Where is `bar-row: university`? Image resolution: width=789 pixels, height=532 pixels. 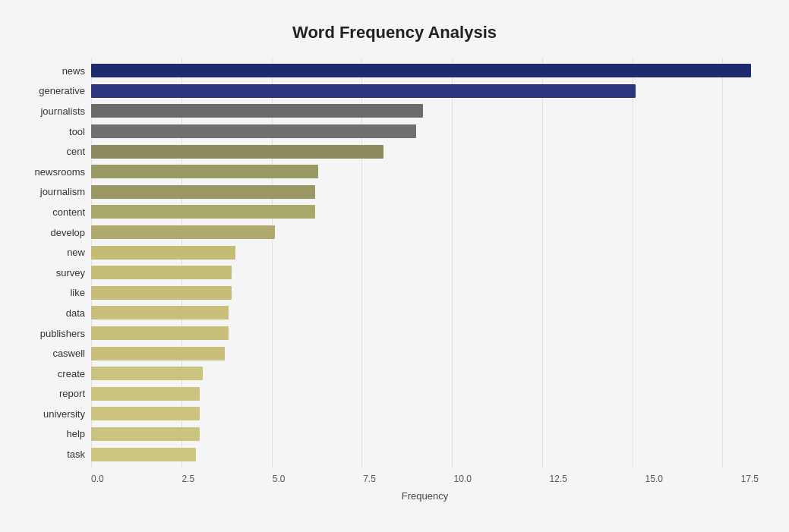 bar-row: university is located at coordinates (425, 414).